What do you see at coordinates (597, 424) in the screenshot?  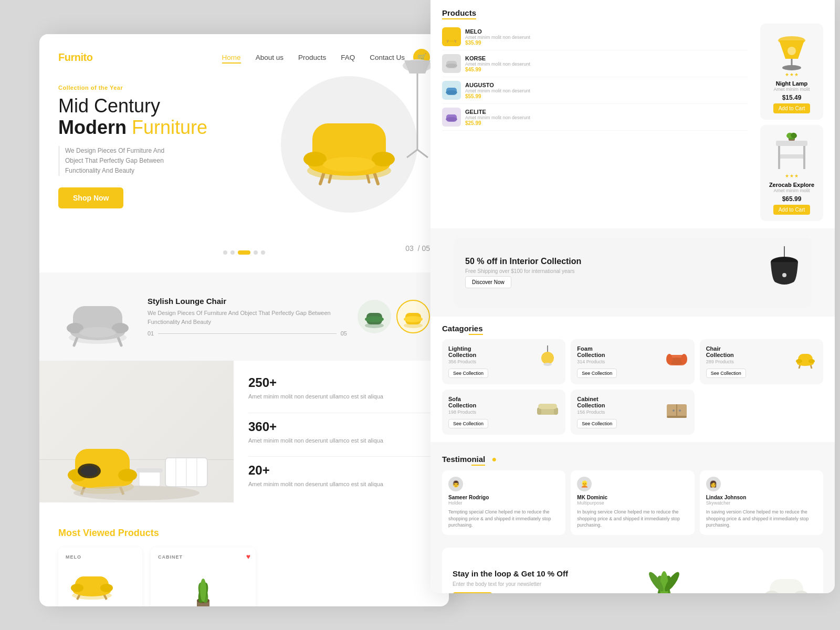 I see `see-cabinet-btn: See Collection` at bounding box center [597, 424].